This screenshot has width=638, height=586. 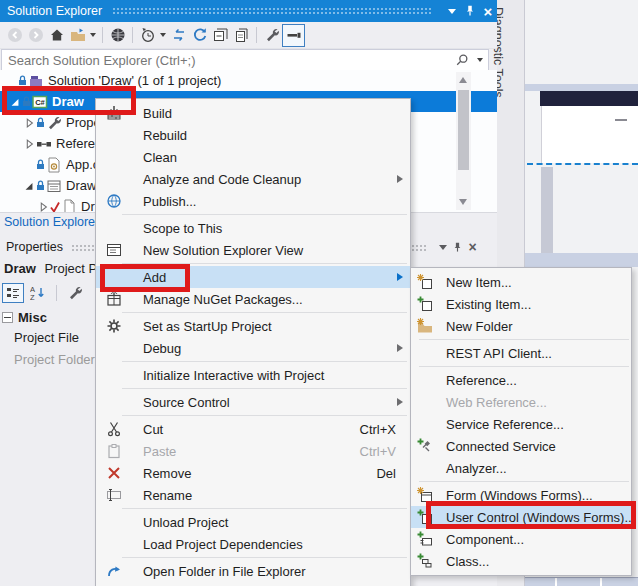 I want to click on menu-item-new-folder: New Folder, so click(x=521, y=326).